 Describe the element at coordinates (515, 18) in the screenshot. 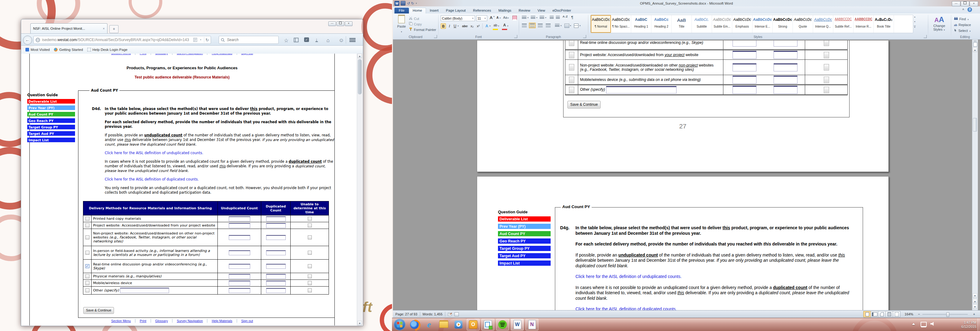

I see `clear-formatting-icon` at that location.